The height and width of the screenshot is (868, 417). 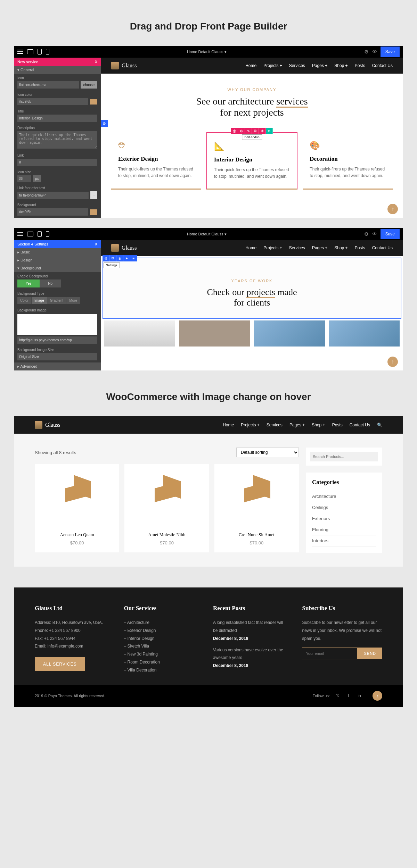 I want to click on linkedin-icon: in, so click(x=359, y=696).